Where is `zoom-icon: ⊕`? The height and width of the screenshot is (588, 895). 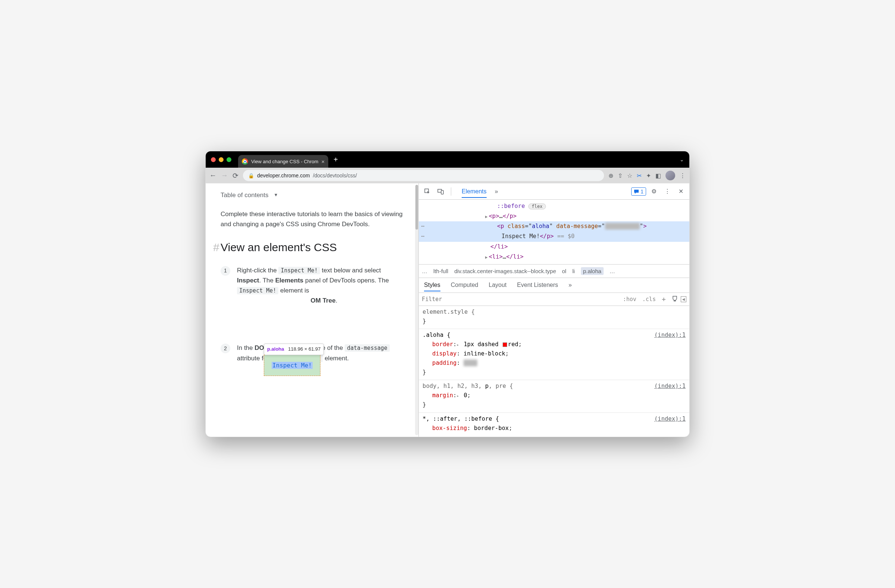
zoom-icon: ⊕ is located at coordinates (611, 176).